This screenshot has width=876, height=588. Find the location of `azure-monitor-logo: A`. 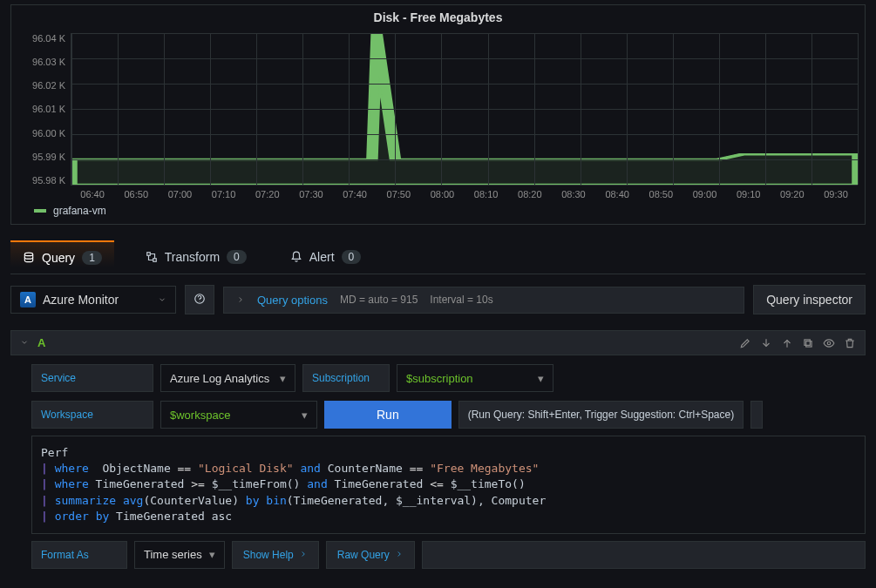

azure-monitor-logo: A is located at coordinates (28, 300).